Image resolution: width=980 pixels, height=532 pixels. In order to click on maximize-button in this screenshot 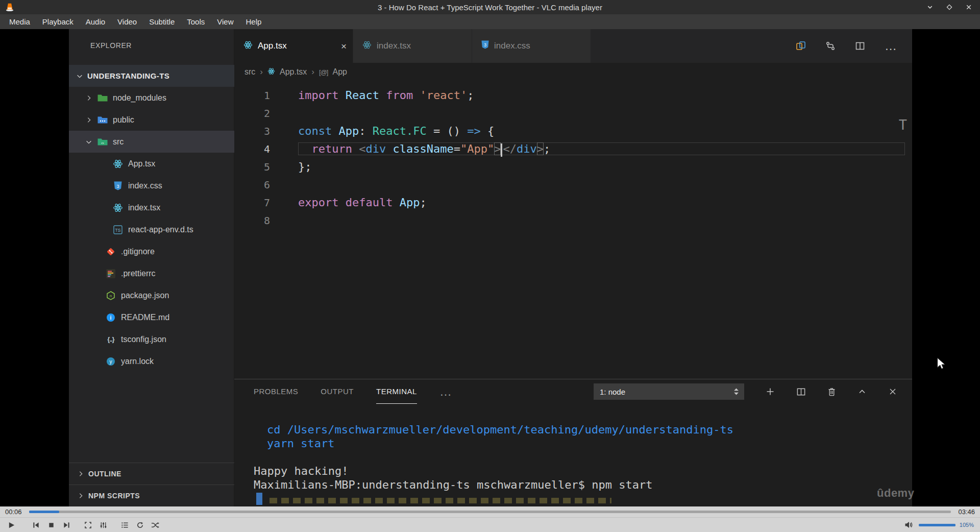, I will do `click(949, 7)`.